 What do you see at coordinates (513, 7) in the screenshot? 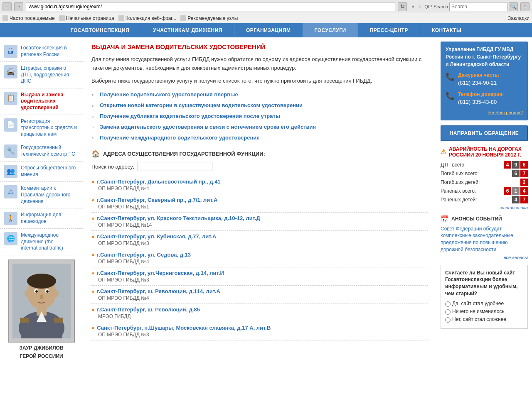
I see `search-go-button: 🔍` at bounding box center [513, 7].